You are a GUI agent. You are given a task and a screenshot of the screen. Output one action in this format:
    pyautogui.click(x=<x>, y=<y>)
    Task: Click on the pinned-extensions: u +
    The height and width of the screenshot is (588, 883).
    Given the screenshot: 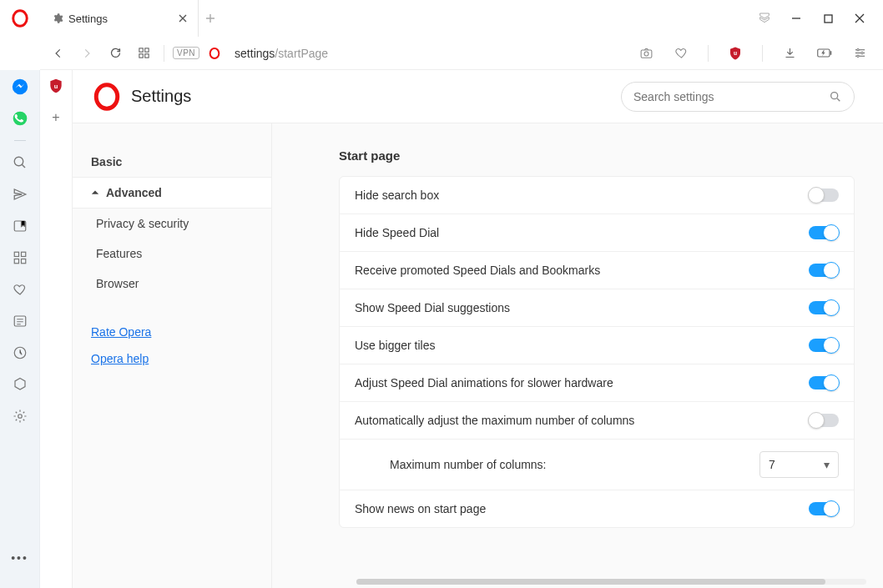 What is the action you would take?
    pyautogui.click(x=56, y=329)
    